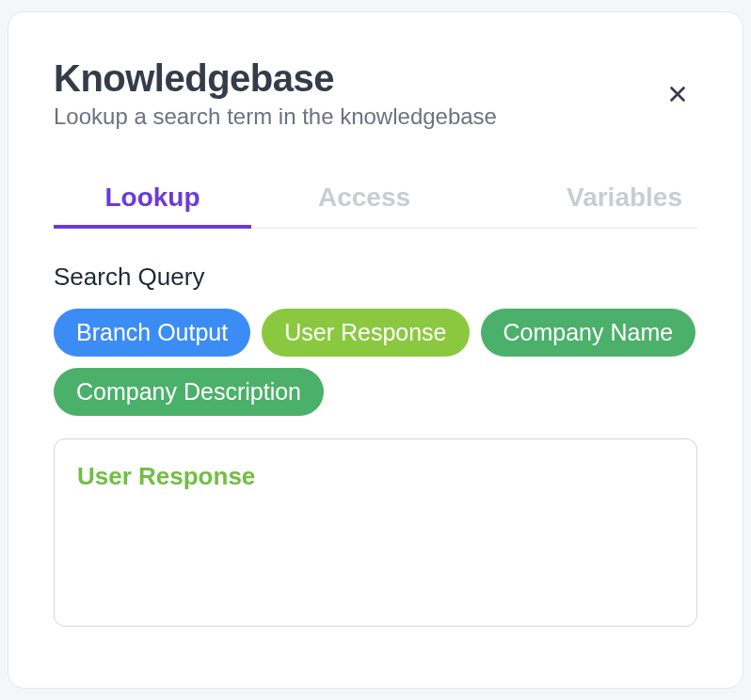  I want to click on close-icon, so click(678, 94).